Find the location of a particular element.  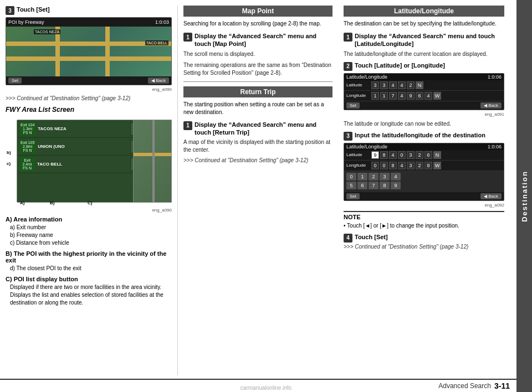

right-step1-num: 1 is located at coordinates (348, 37).